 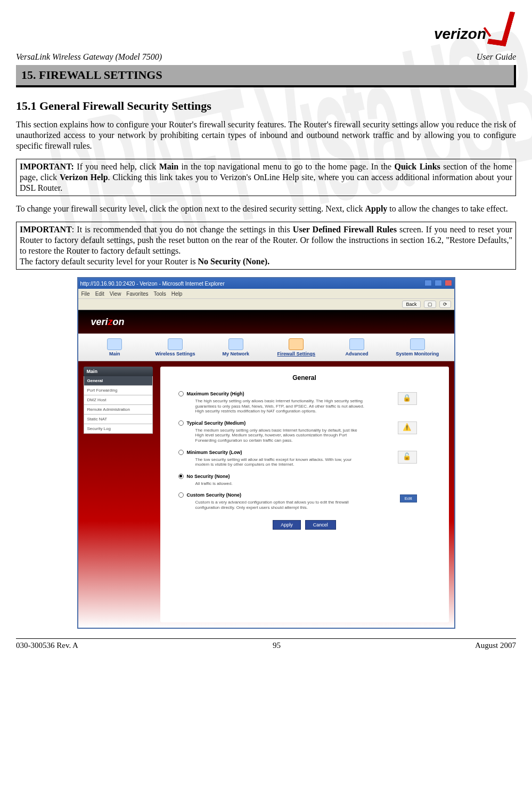 What do you see at coordinates (428, 283) in the screenshot?
I see `minimize-icon` at bounding box center [428, 283].